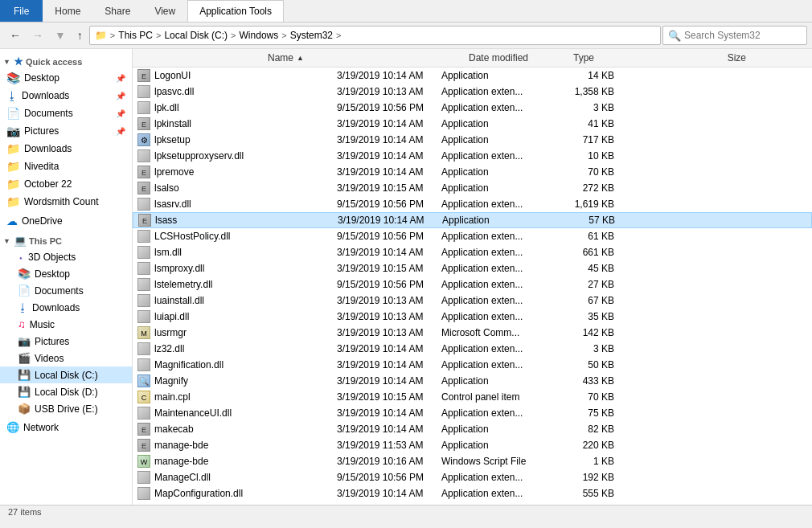  Describe the element at coordinates (66, 78) in the screenshot. I see `sidebar-item-desktop: 📚 Desktop 📌` at that location.